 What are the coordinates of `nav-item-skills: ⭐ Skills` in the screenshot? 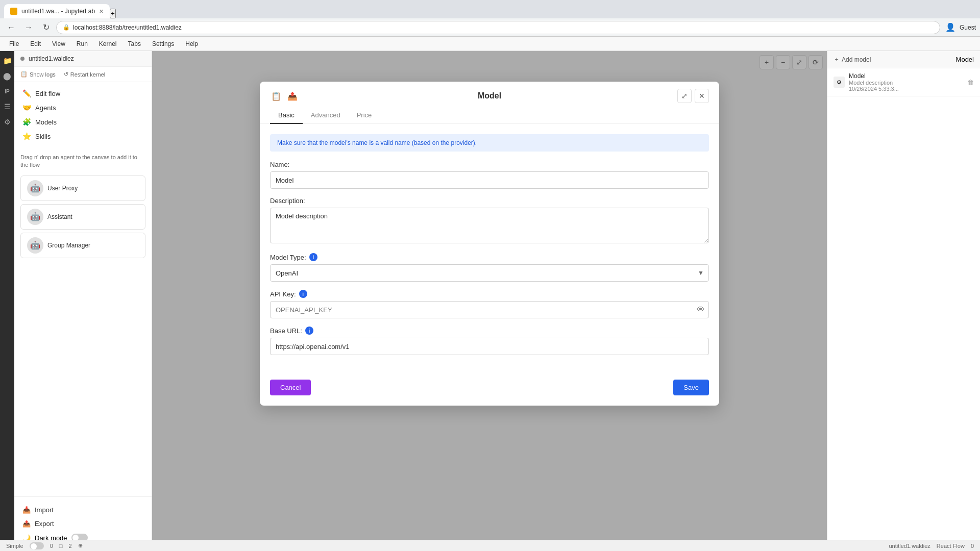 It's located at (83, 136).